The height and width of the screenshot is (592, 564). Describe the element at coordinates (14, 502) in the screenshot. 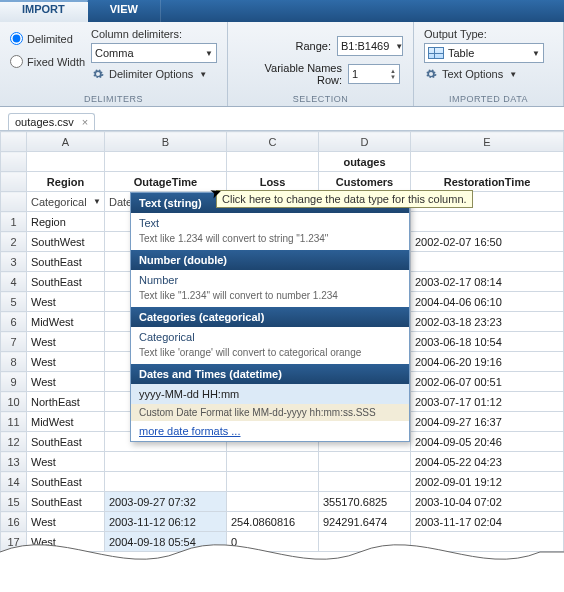

I see `row-number: 15` at that location.